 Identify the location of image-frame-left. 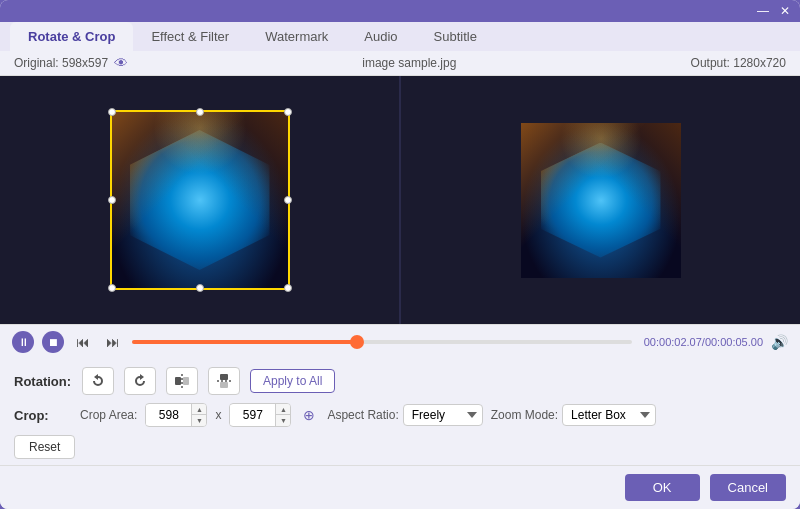
(200, 200).